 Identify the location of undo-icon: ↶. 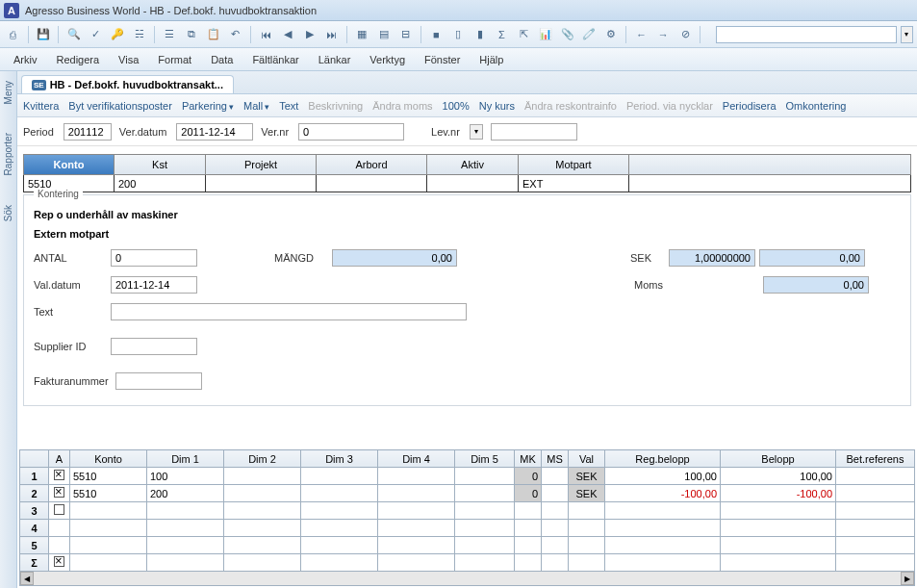
(235, 35).